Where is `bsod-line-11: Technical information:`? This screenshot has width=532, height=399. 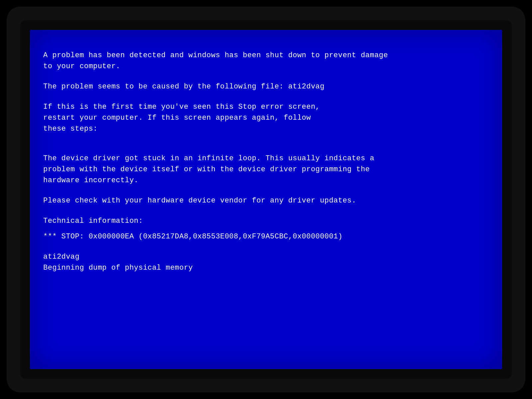 bsod-line-11: Technical information: is located at coordinates (266, 221).